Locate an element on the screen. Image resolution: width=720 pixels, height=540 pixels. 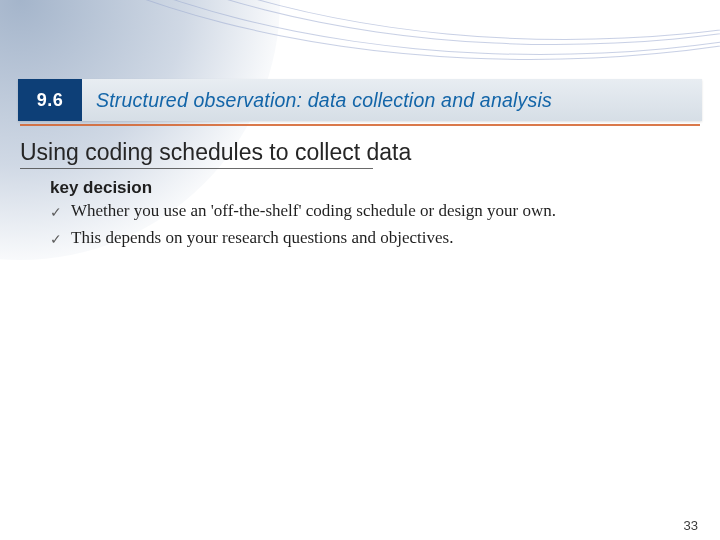
slide-heading: Using coding schedules to collect data is located at coordinates (216, 152).